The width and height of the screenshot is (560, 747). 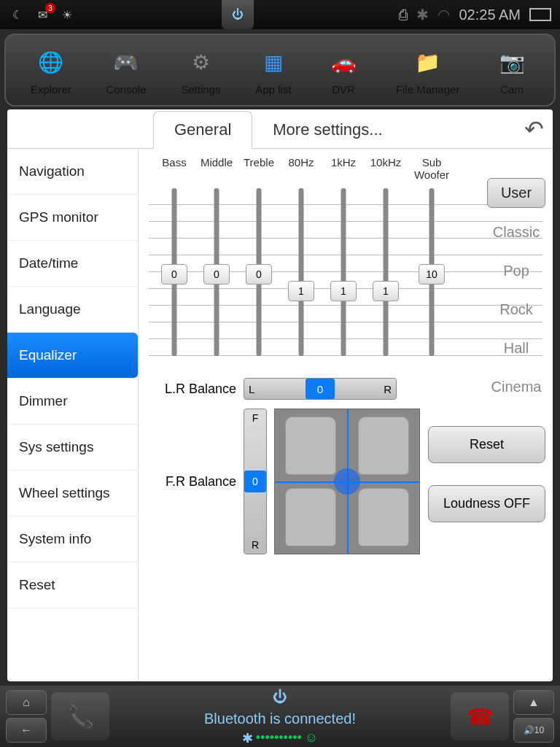 I want to click on fr-thumb: 0, so click(x=255, y=481).